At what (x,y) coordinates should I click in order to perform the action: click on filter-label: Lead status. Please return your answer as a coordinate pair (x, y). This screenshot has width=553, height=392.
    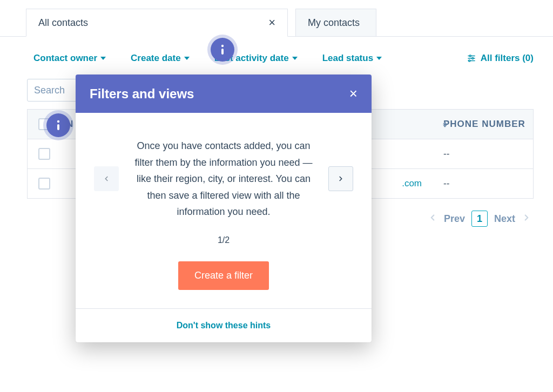
    Looking at the image, I should click on (348, 58).